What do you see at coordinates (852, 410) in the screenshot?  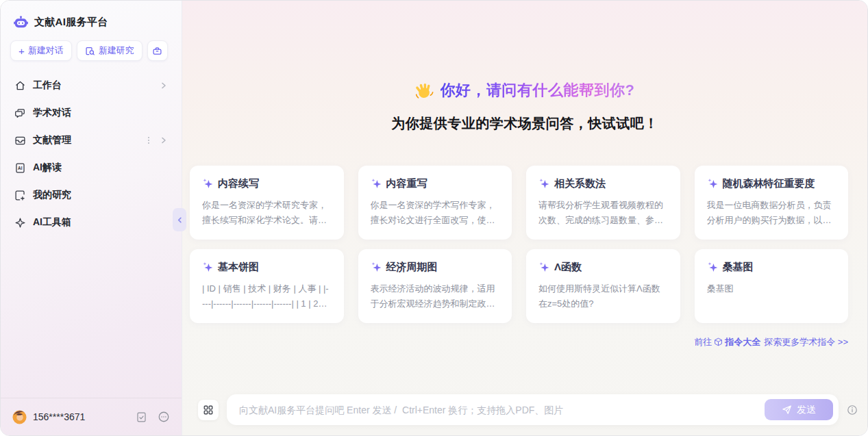 I see `info-icon` at bounding box center [852, 410].